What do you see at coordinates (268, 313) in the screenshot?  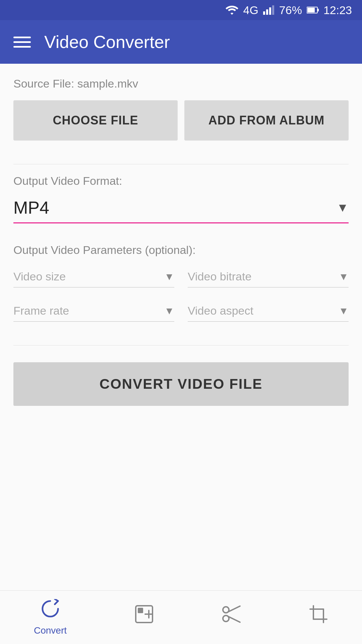 I see `video-aspect-dropdown: Video aspect ▼` at bounding box center [268, 313].